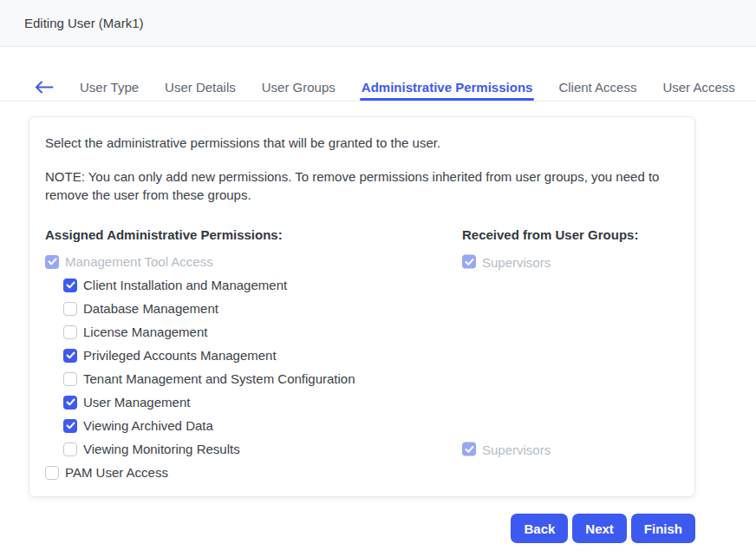 The image size is (756, 557). Describe the element at coordinates (407, 87) in the screenshot. I see `tab-list: User TypeUser DetailsUser GroupsAdminist…` at that location.